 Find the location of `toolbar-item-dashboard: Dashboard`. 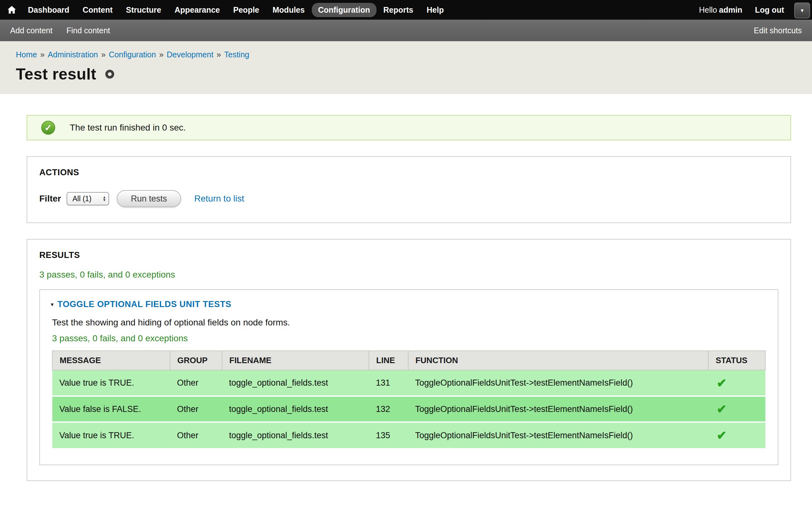

toolbar-item-dashboard: Dashboard is located at coordinates (49, 10).